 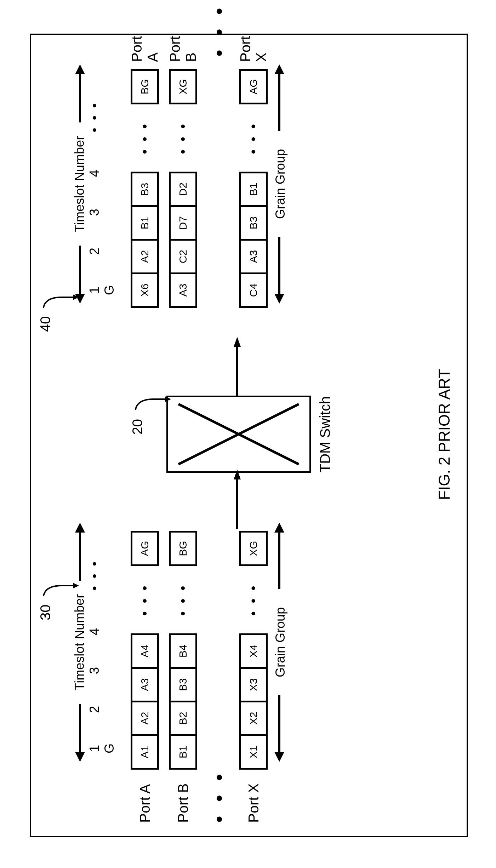 I want to click on cell: B4, so click(x=183, y=651).